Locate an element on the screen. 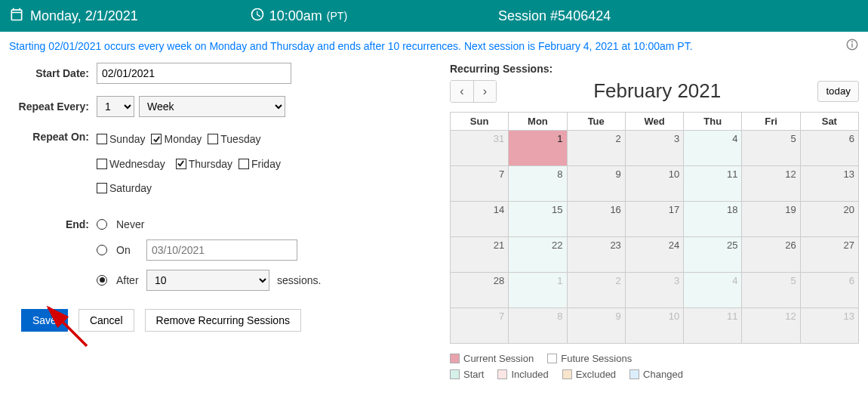 Image resolution: width=868 pixels, height=414 pixels. legend-item: Current Session is located at coordinates (492, 358).